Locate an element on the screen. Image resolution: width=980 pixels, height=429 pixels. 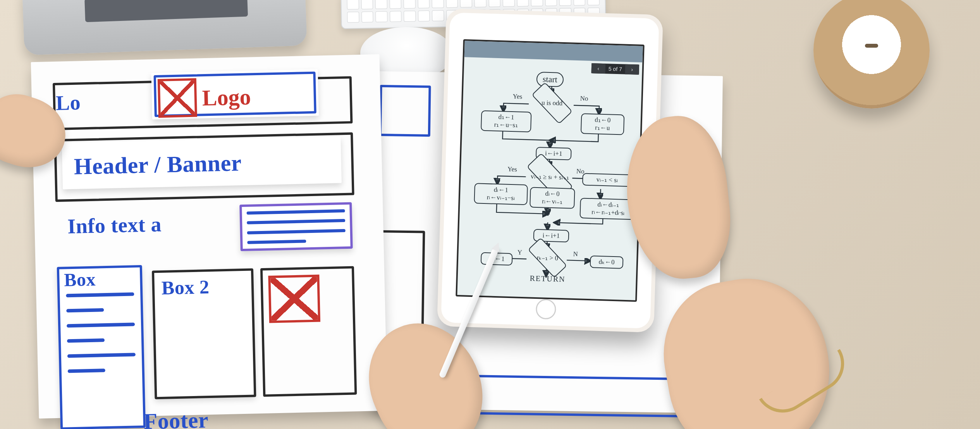
wf-box1-lines-icon is located at coordinates (101, 351).